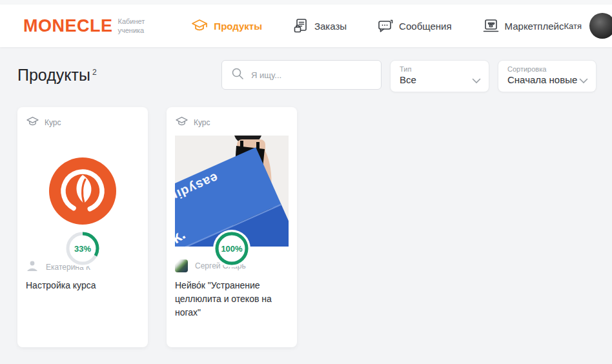 This screenshot has width=612, height=364. Describe the element at coordinates (408, 69) in the screenshot. I see `filter-label: Тип` at that location.